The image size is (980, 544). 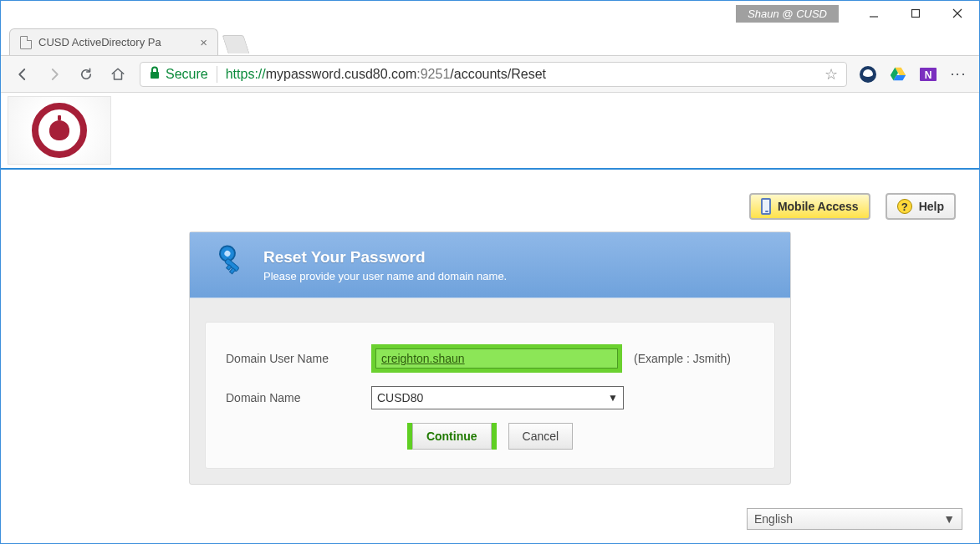 What do you see at coordinates (921, 206) in the screenshot?
I see `help-button: ? Help` at bounding box center [921, 206].